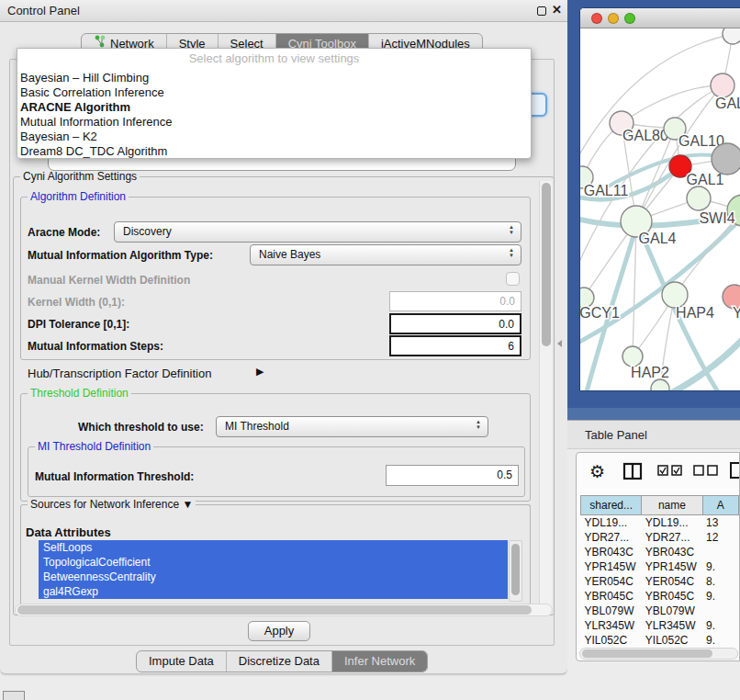  Describe the element at coordinates (14, 695) in the screenshot. I see `minimized-panel-icon` at that location.